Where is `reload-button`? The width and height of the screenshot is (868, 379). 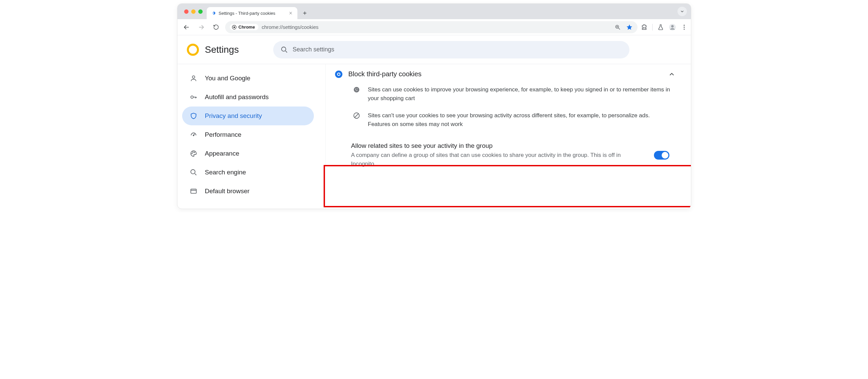
reload-button is located at coordinates (216, 27).